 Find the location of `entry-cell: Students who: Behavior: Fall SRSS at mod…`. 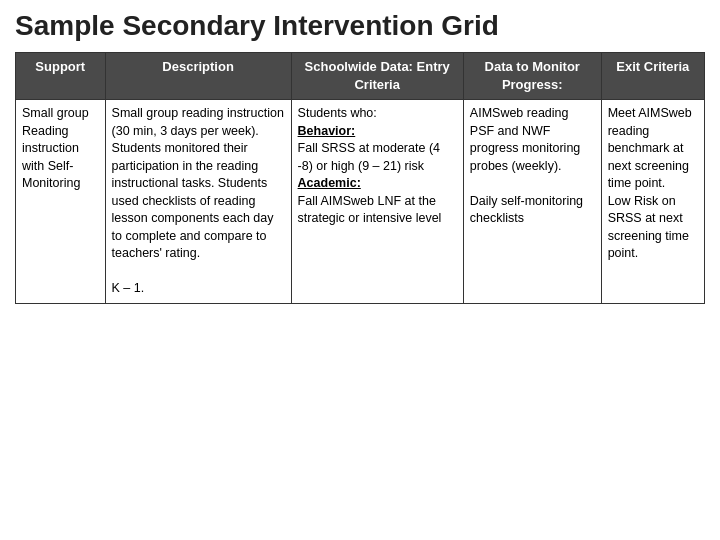

entry-cell: Students who: Behavior: Fall SRSS at mod… is located at coordinates (377, 202).